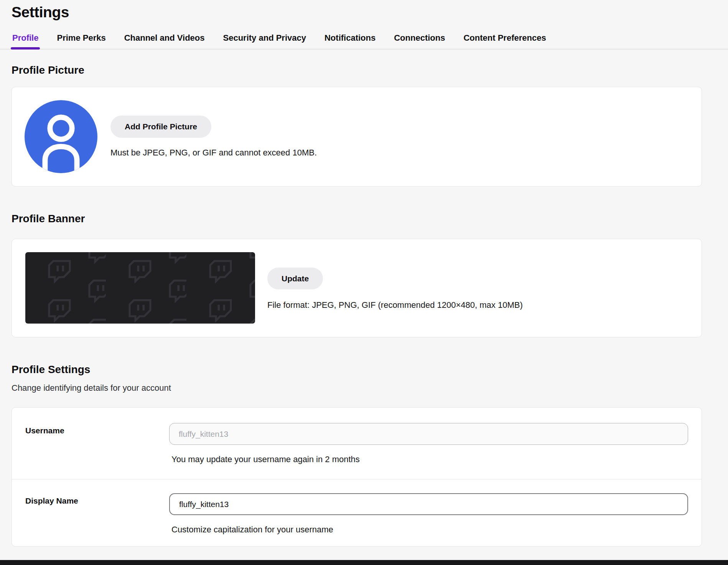 This screenshot has height=565, width=728. Describe the element at coordinates (357, 70) in the screenshot. I see `profile-picture-heading: Profile Picture` at that location.